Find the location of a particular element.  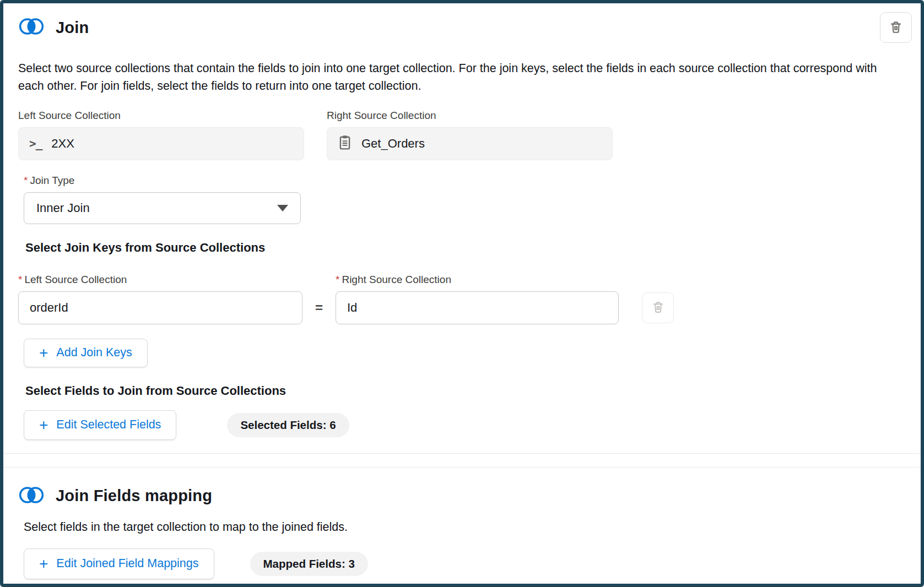

edit-joined-field-mappings-button: + Edit Joined Field Mappings is located at coordinates (119, 564).